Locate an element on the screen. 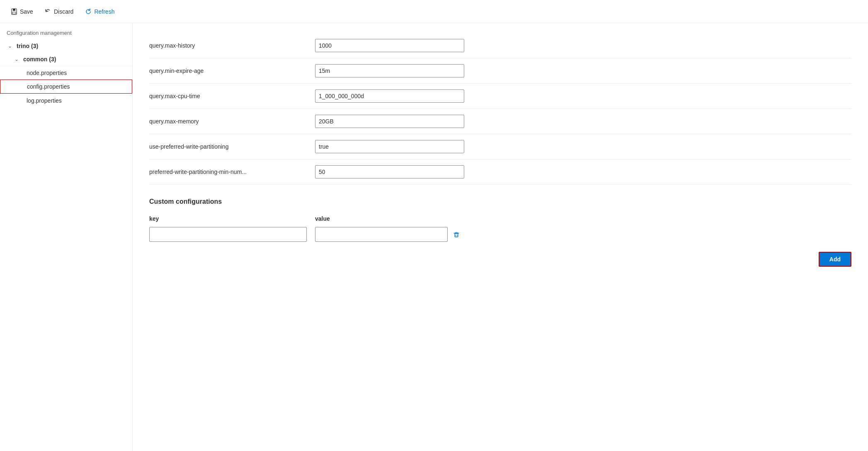 This screenshot has height=451, width=868. log-properties-label: log.properties is located at coordinates (44, 101).